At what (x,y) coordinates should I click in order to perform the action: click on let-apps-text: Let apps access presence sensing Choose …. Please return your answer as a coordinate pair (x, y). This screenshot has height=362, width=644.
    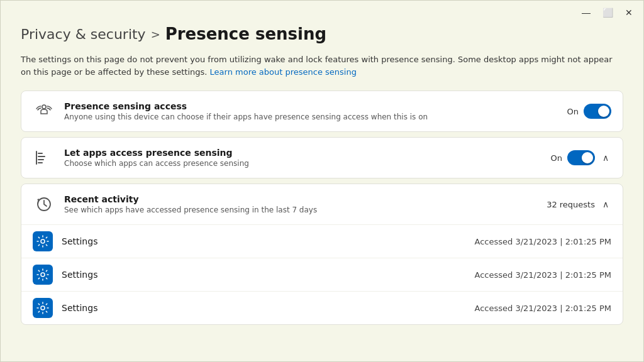
    Looking at the image, I should click on (303, 158).